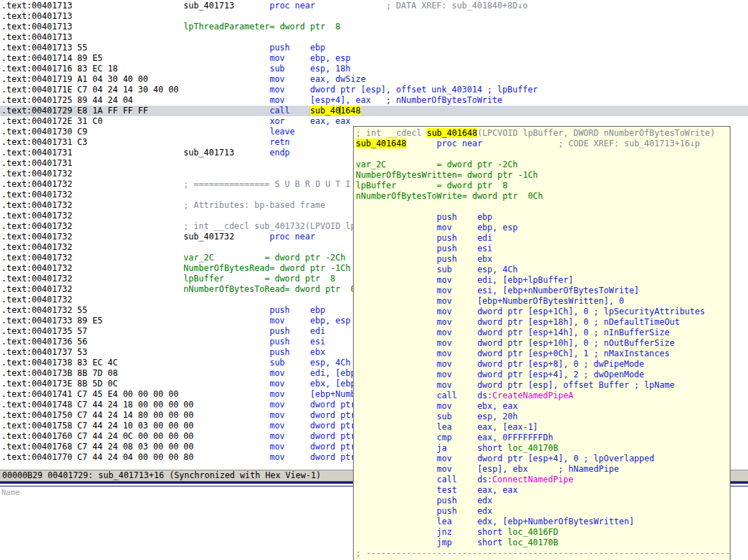 The image size is (748, 560). Describe the element at coordinates (297, 48) in the screenshot. I see `code-text: push ebp` at that location.